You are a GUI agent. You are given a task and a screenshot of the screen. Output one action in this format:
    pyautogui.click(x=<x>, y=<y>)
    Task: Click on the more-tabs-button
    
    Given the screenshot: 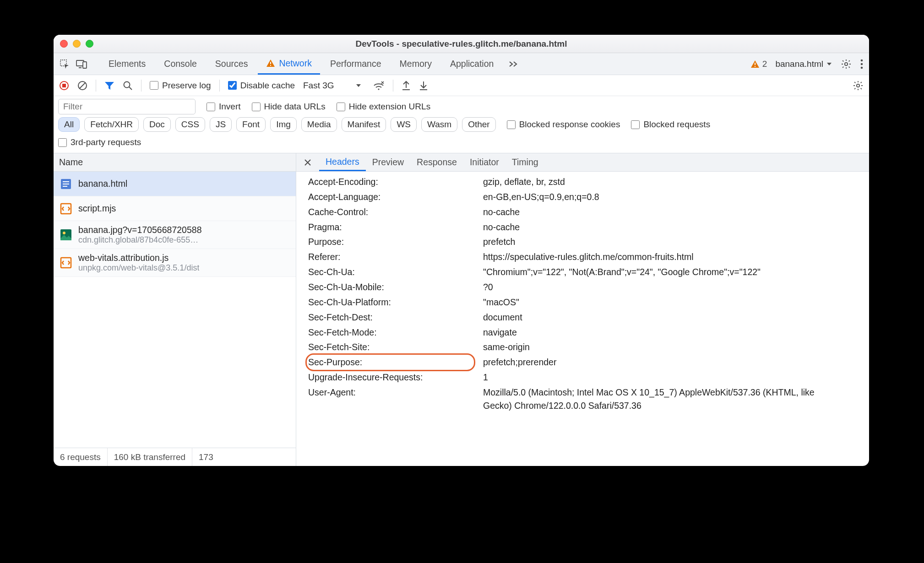 What is the action you would take?
    pyautogui.click(x=513, y=64)
    